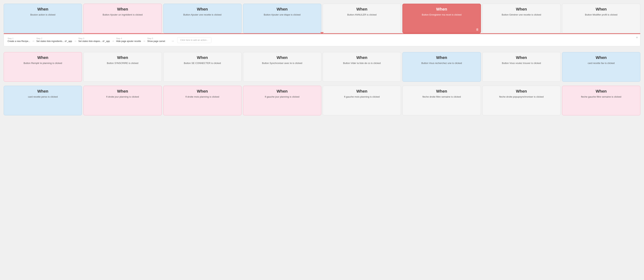  Describe the element at coordinates (122, 67) in the screenshot. I see `card-sinscrire: WhenButton S'INSCRIRE is clicked` at that location.